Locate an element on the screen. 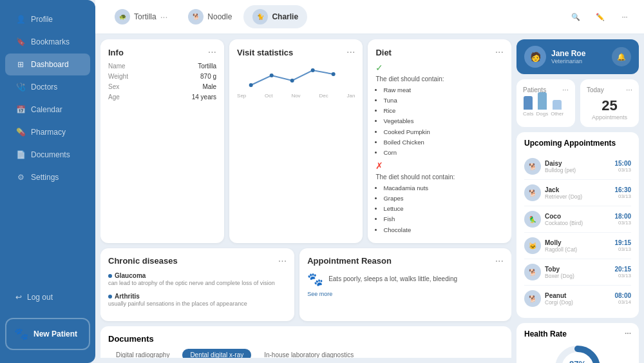 This screenshot has width=644, height=363. diet-item: Raw meat is located at coordinates (443, 90).